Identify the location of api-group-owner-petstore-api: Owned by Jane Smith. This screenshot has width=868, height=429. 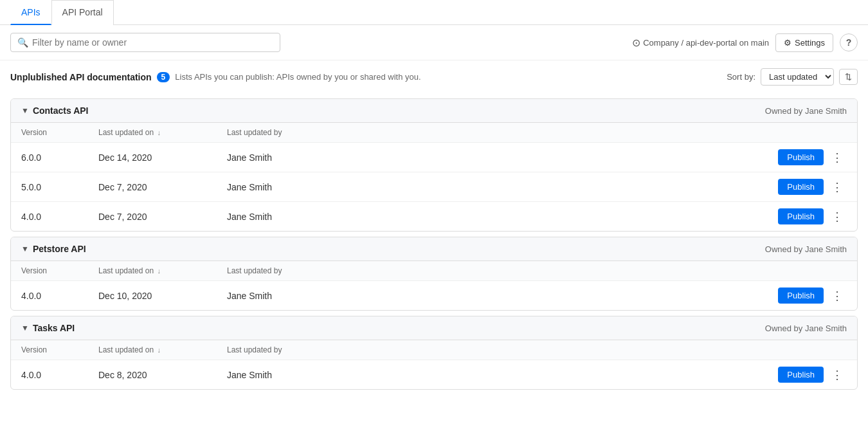
(806, 250).